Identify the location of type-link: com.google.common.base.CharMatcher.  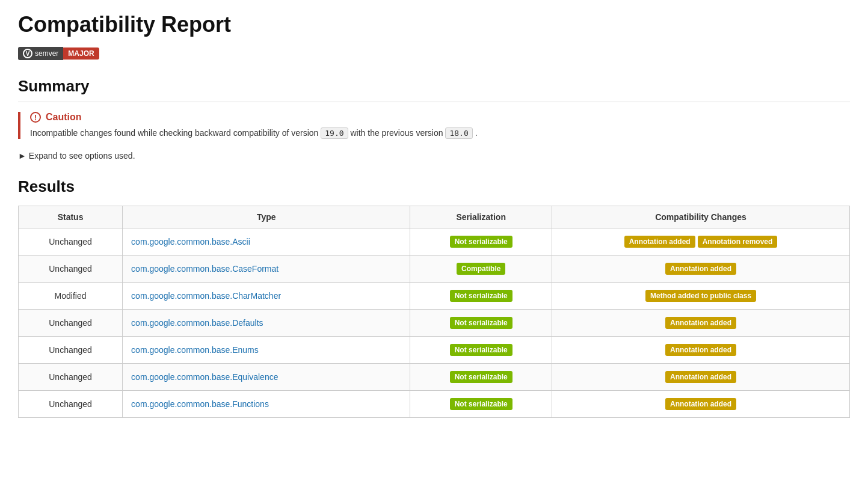
(206, 296).